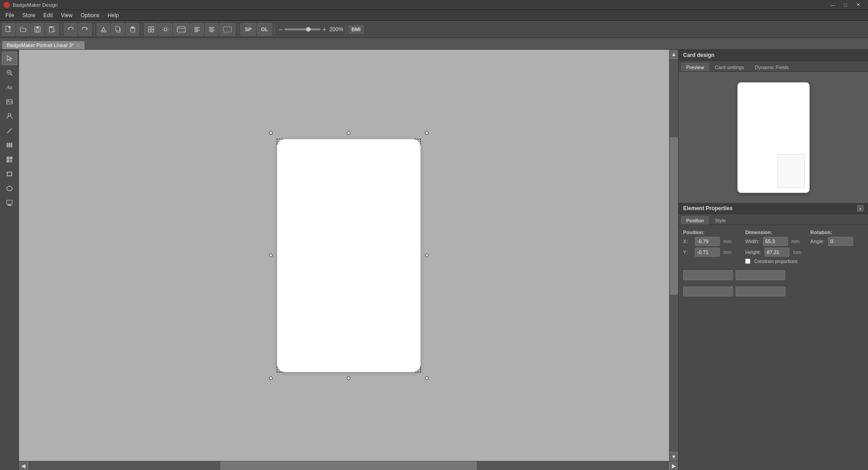  Describe the element at coordinates (349, 378) in the screenshot. I see `handle-bottom-center` at that location.